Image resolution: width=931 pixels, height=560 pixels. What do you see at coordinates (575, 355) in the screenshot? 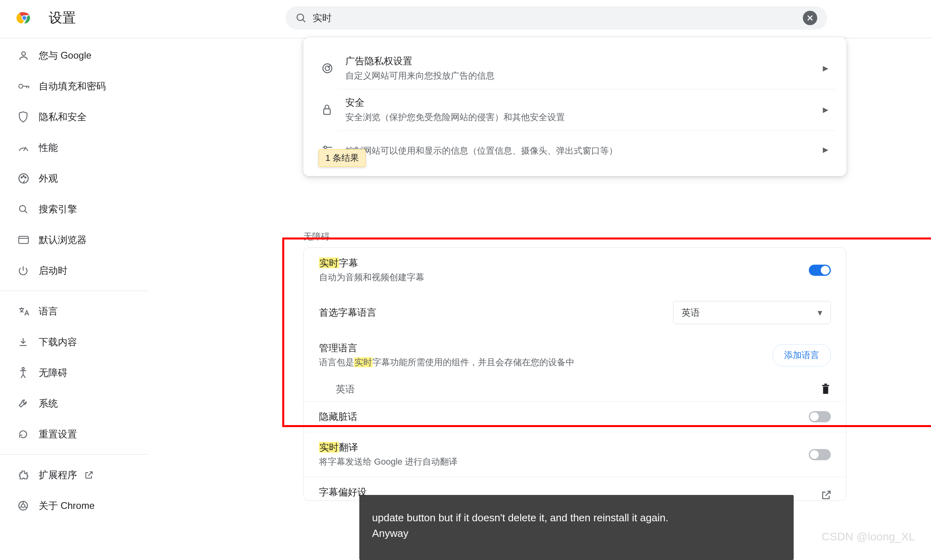
I see `manage-languages-row: 管理语言 语言包是实时字幕功能所需使用的组件，并且会存储在您的设备中 添加语言` at bounding box center [575, 355].